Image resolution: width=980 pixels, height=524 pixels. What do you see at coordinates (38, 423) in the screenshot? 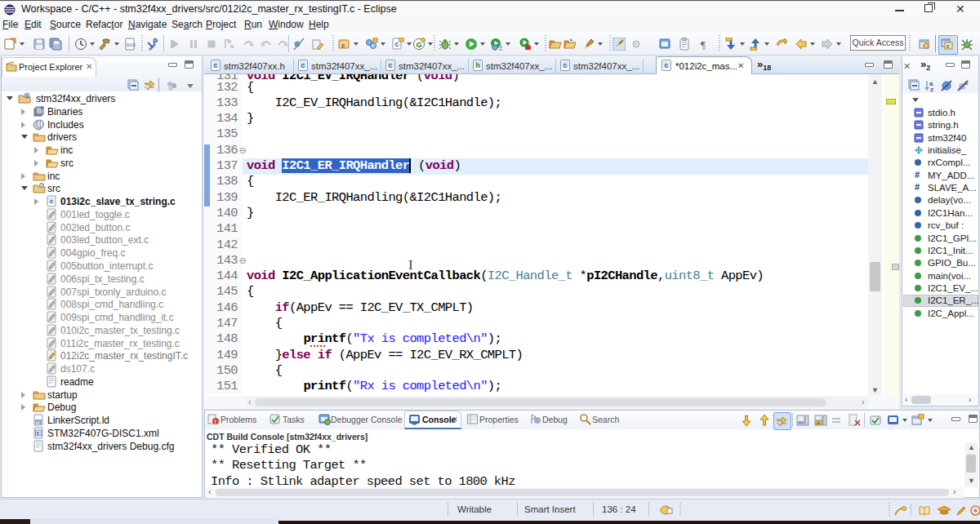
I see `svg-text: ld` at bounding box center [38, 423].